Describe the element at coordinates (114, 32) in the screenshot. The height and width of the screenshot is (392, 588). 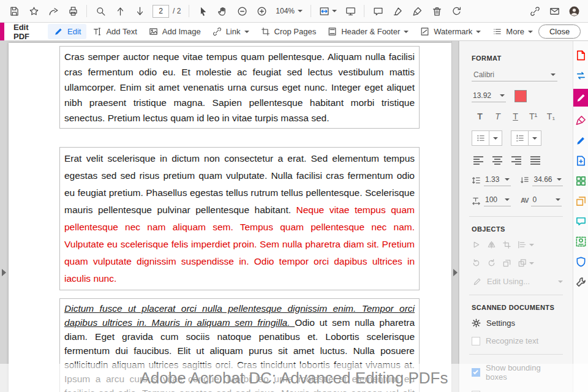
I see `add-text-button: Add Text` at that location.